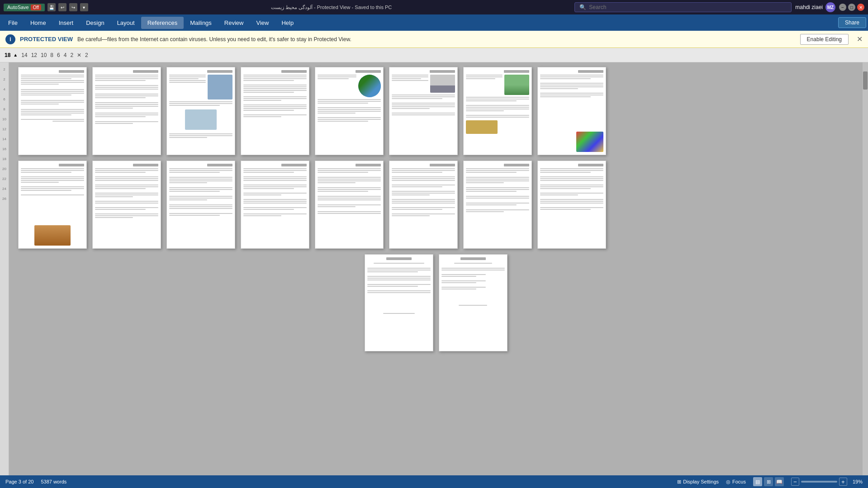  I want to click on menu-review: Review, so click(234, 23).